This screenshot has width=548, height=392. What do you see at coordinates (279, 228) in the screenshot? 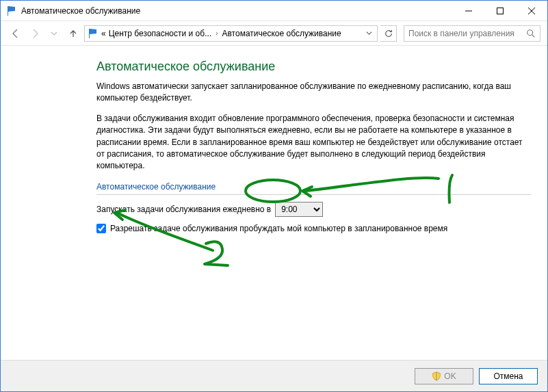
I see `wake-label: Разрешать задаче обслуживания пробуждать…` at bounding box center [279, 228].